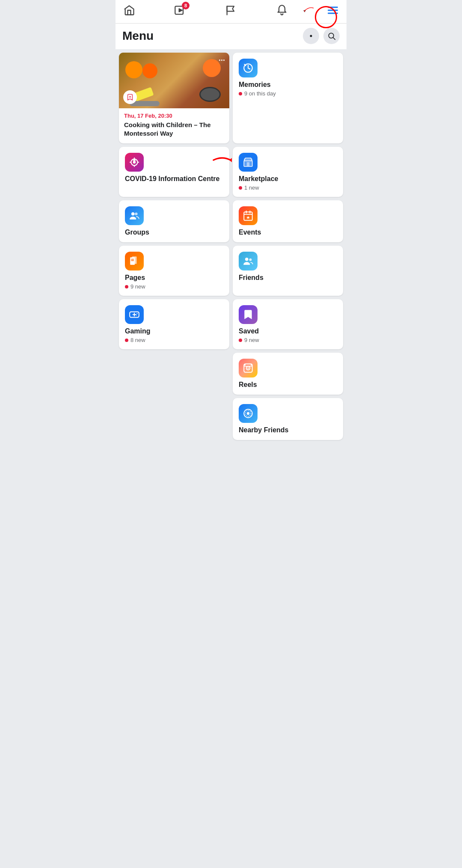 The image size is (462, 868). Describe the element at coordinates (288, 324) in the screenshot. I see `saved-card: Saved 9 new` at that location.